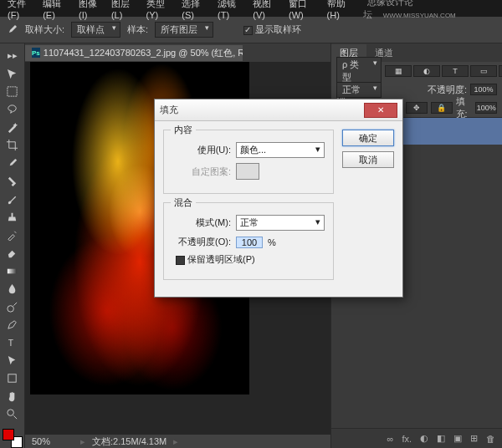 The height and width of the screenshot is (448, 502). What do you see at coordinates (13, 217) in the screenshot?
I see `clone-stamp-tool` at bounding box center [13, 217].